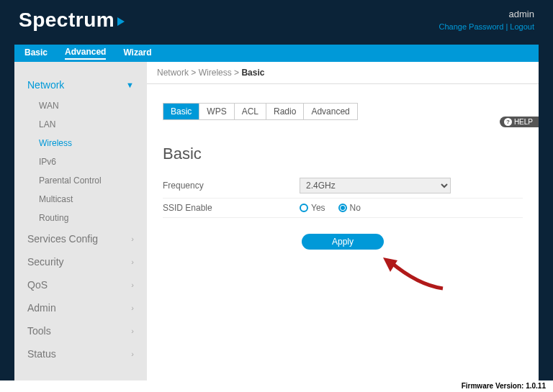 The width and height of the screenshot is (553, 392). Describe the element at coordinates (81, 239) in the screenshot. I see `sidebar-group-services: Services Config ›` at that location.